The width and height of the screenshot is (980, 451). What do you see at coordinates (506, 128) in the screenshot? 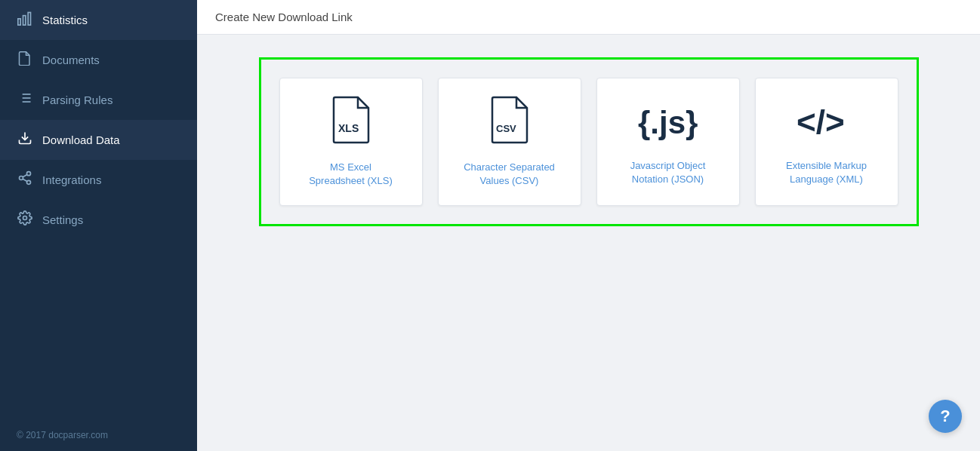
I see `svg-text: CSV` at bounding box center [506, 128].